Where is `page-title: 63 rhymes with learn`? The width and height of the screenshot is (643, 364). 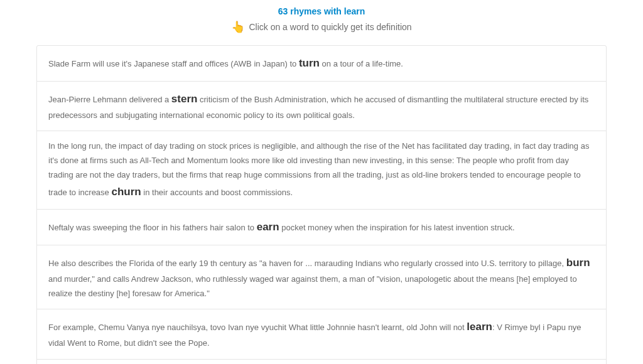
page-title: 63 rhymes with learn is located at coordinates (322, 11).